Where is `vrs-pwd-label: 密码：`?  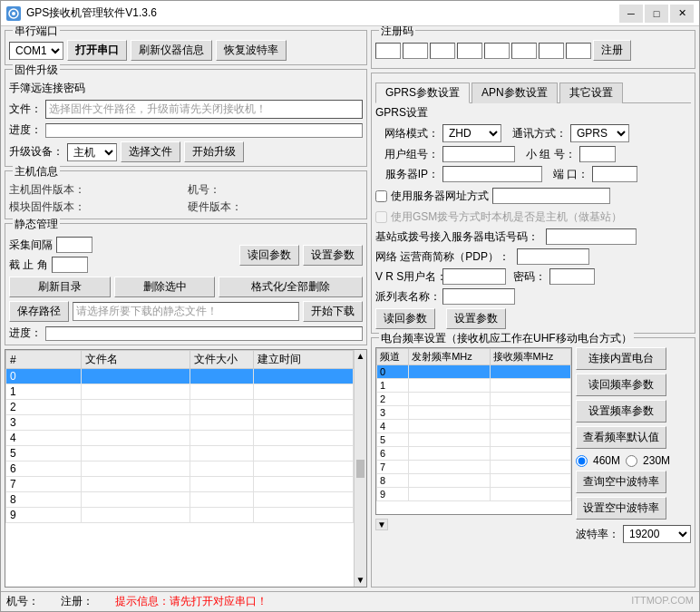 vrs-pwd-label: 密码： is located at coordinates (530, 277).